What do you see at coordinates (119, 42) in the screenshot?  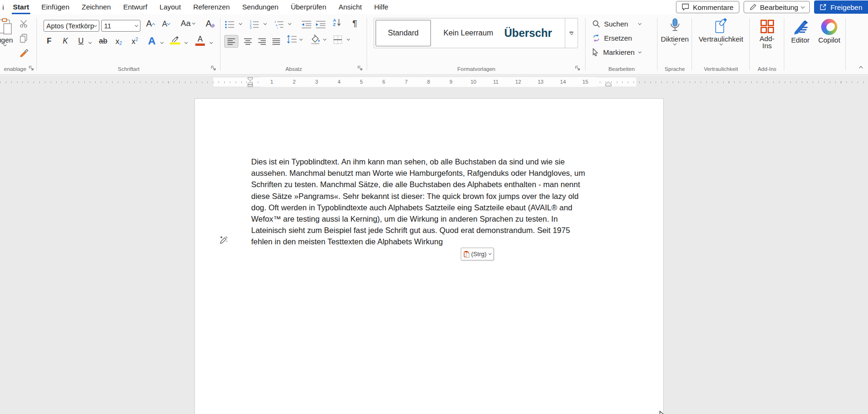 I see `subscript-button: x2` at bounding box center [119, 42].